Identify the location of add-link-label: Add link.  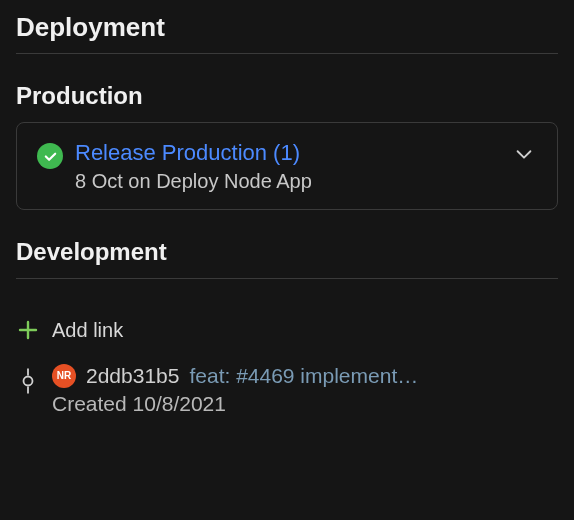
(88, 330).